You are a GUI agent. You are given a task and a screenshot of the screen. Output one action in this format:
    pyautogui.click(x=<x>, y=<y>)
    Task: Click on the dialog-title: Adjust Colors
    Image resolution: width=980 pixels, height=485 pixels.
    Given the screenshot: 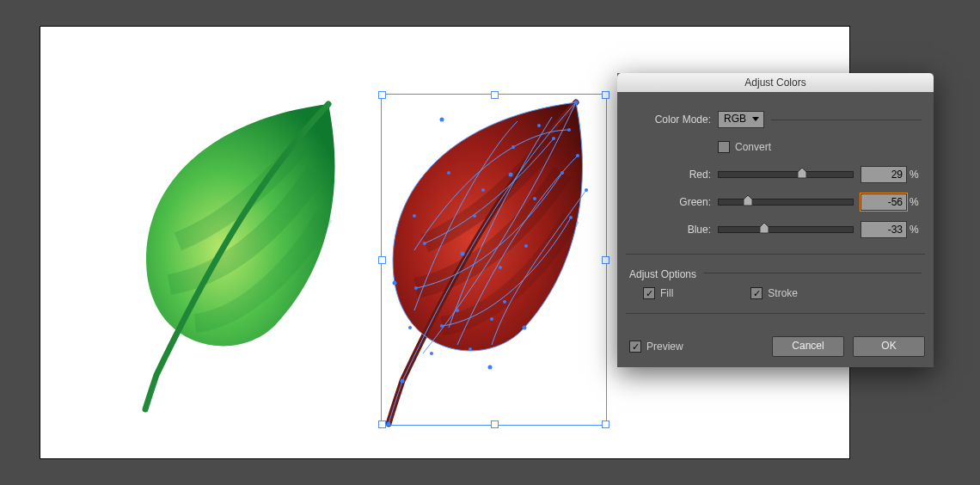 What is the action you would take?
    pyautogui.click(x=775, y=83)
    